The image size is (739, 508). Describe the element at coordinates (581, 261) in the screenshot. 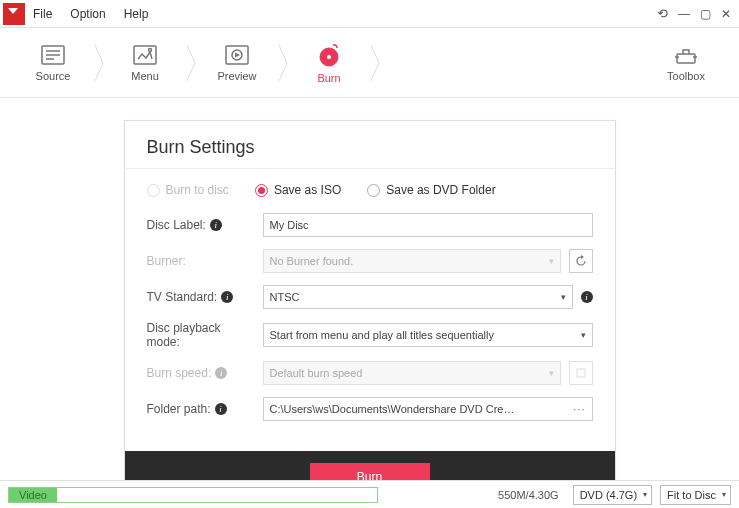

I see `refresh-burners-button` at that location.